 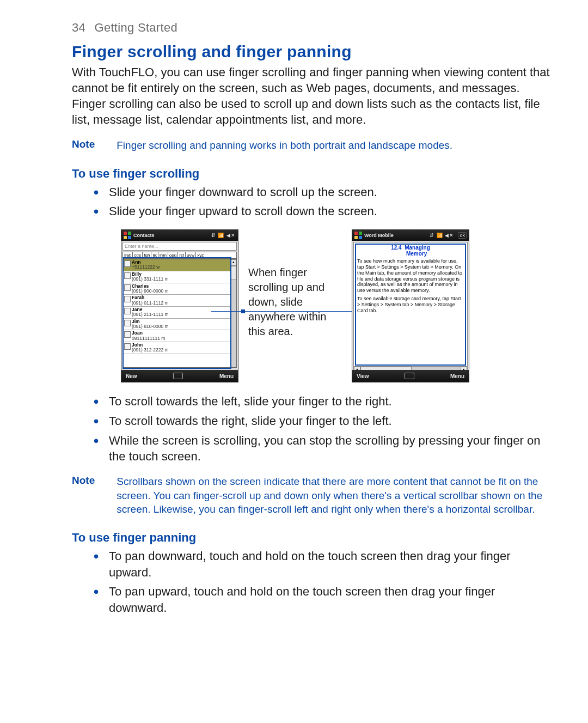 I want to click on alpha-tab: ijk, so click(x=155, y=255).